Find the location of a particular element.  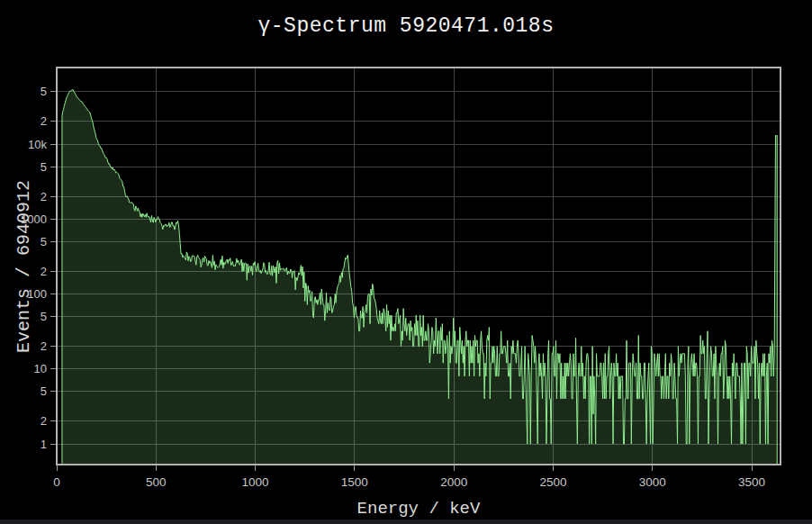

x-axis-title: Energy / keV is located at coordinates (419, 509).